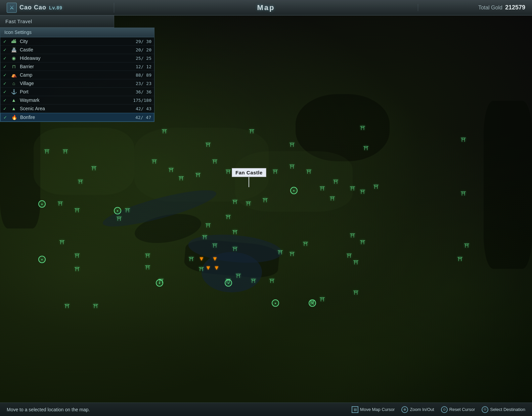 Image resolution: width=532 pixels, height=416 pixels. Describe the element at coordinates (77, 50) in the screenshot. I see `icon-row-castle: ✓🏯Castle20/ 20` at that location.